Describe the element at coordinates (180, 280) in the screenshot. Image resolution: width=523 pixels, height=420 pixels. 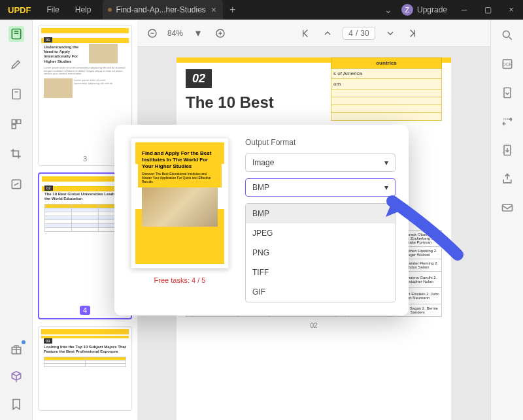
I see `free-tasks-label: Free tasks: 4 / 5` at that location.